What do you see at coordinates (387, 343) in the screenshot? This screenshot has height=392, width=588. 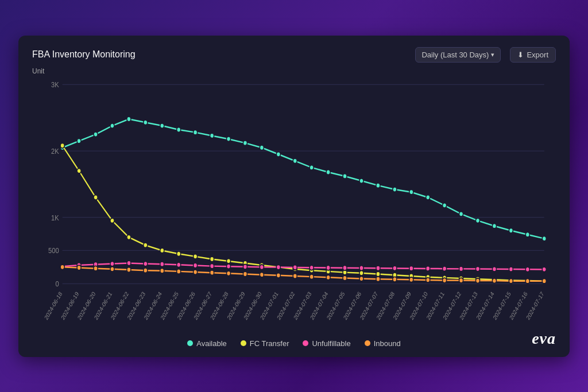 I see `legend-label: Inbound` at bounding box center [387, 343].